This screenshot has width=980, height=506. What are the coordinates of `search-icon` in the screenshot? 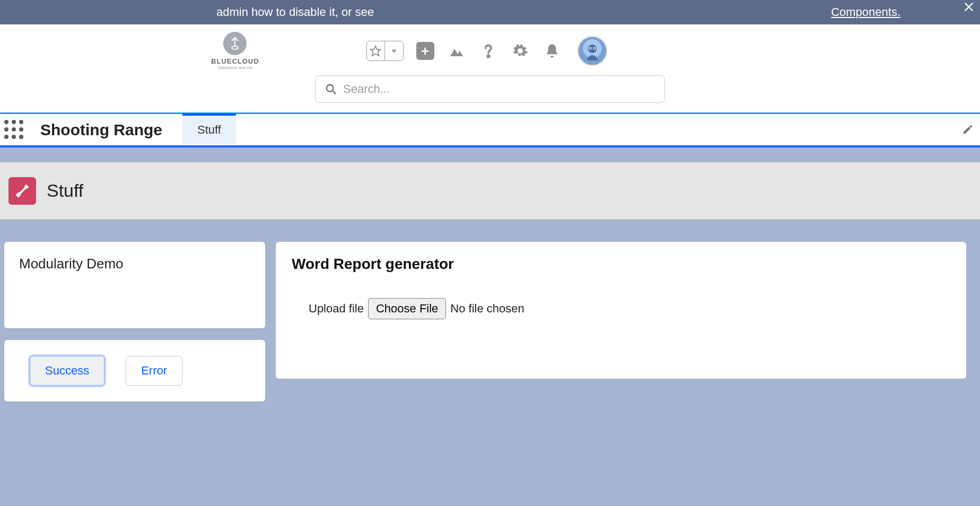 It's located at (331, 89).